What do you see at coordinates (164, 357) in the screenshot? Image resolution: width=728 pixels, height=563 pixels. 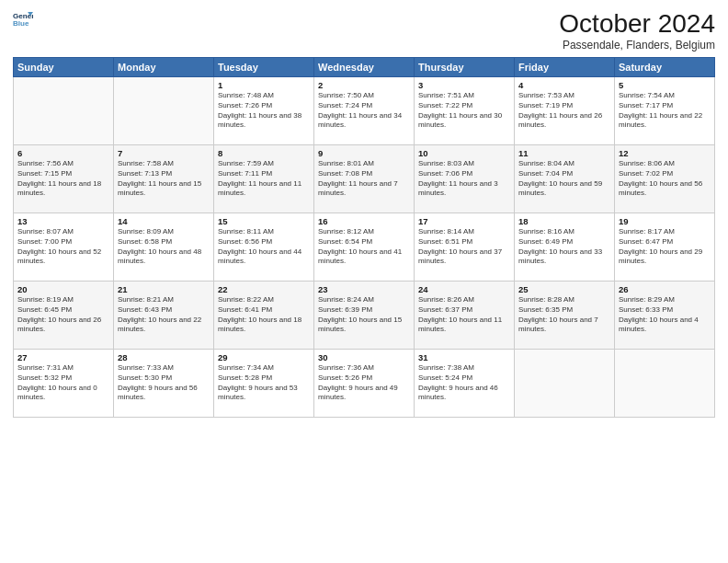 I see `day-number: 28` at bounding box center [164, 357].